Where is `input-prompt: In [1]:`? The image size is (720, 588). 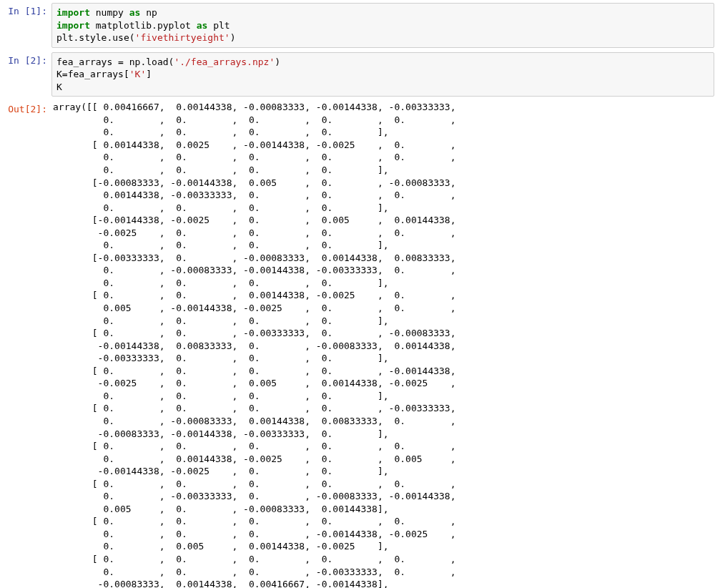
input-prompt: In [1]: is located at coordinates (29, 26).